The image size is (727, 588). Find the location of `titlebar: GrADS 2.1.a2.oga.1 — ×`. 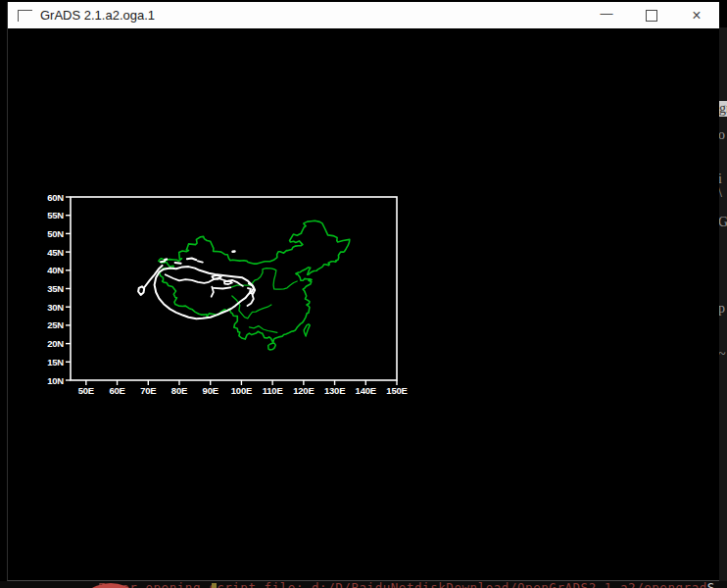

titlebar: GrADS 2.1.a2.oga.1 — × is located at coordinates (364, 16).